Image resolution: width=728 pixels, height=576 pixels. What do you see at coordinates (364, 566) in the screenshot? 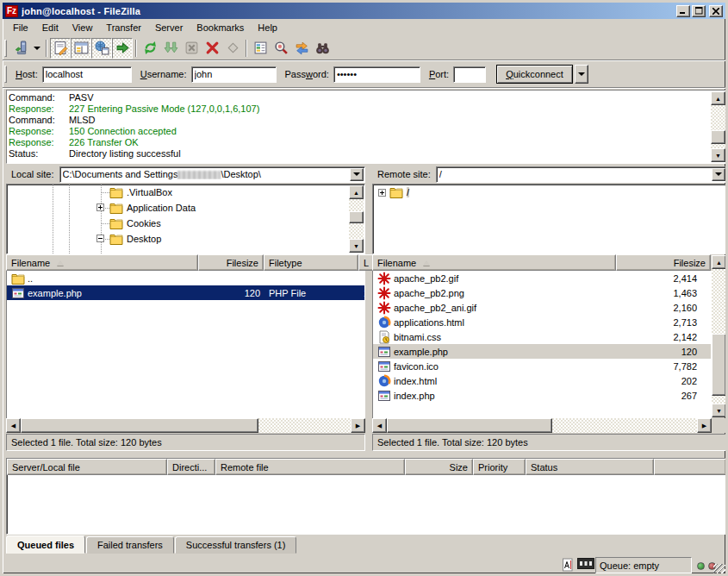
I see `status-bar: Queue: empty` at bounding box center [364, 566].